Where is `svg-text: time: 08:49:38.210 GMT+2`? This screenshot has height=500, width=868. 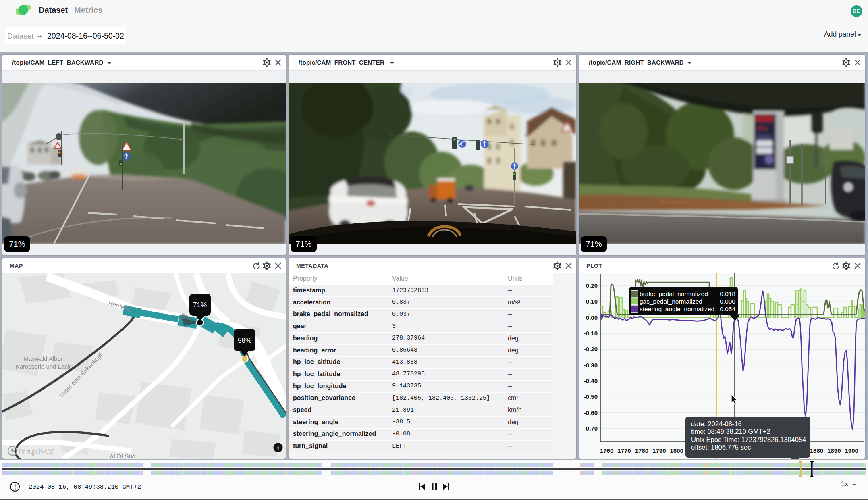 svg-text: time: 08:49:38.210 GMT+2 is located at coordinates (731, 431).